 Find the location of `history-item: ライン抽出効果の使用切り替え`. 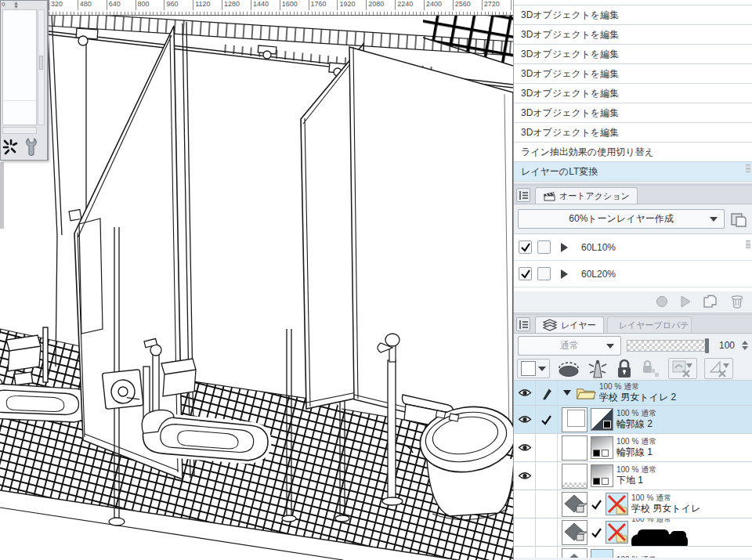

history-item: ライン抽出効果の使用切り替え is located at coordinates (633, 152).